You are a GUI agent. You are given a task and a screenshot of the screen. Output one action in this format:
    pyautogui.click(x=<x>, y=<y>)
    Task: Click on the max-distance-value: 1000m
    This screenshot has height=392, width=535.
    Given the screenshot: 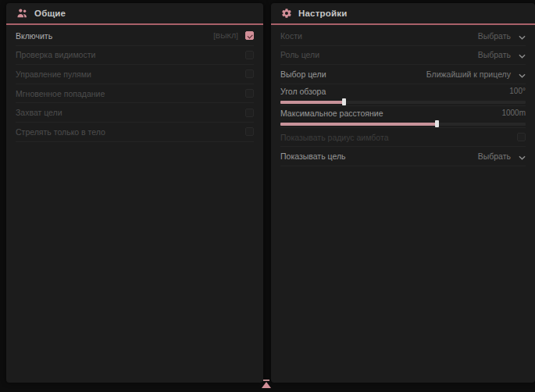 What is the action you would take?
    pyautogui.click(x=514, y=112)
    